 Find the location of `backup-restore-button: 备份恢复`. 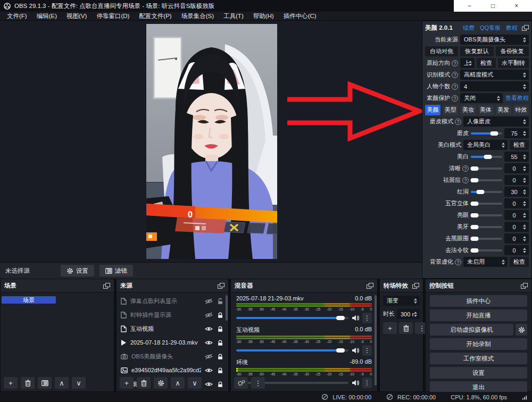

backup-restore-button: 备份恢复 is located at coordinates (512, 51).